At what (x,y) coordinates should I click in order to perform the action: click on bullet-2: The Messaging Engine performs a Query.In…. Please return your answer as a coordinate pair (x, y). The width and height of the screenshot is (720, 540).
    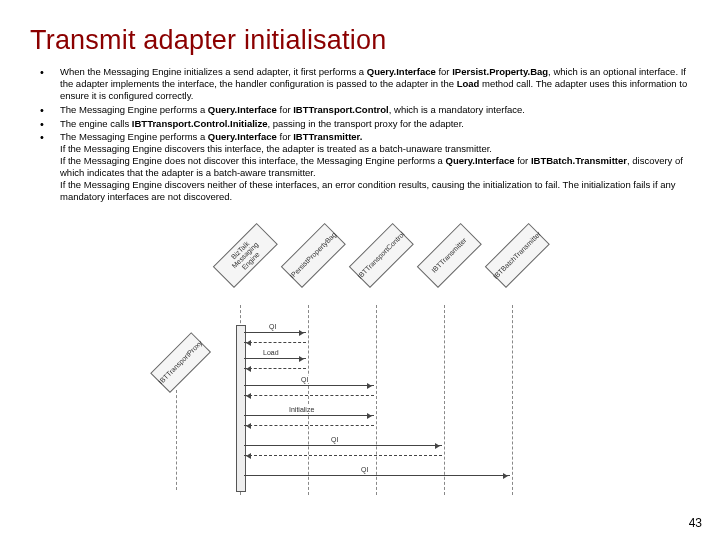
    Looking at the image, I should click on (360, 110).